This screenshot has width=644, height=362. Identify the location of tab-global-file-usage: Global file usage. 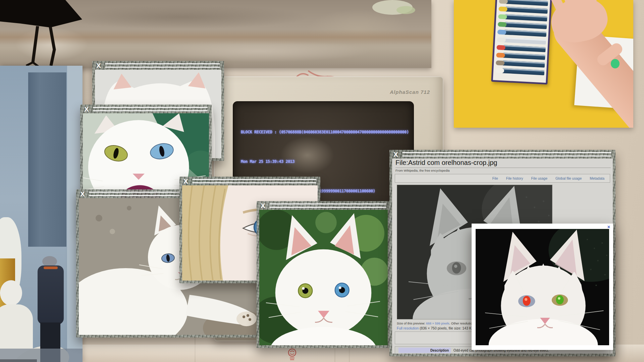
(569, 178).